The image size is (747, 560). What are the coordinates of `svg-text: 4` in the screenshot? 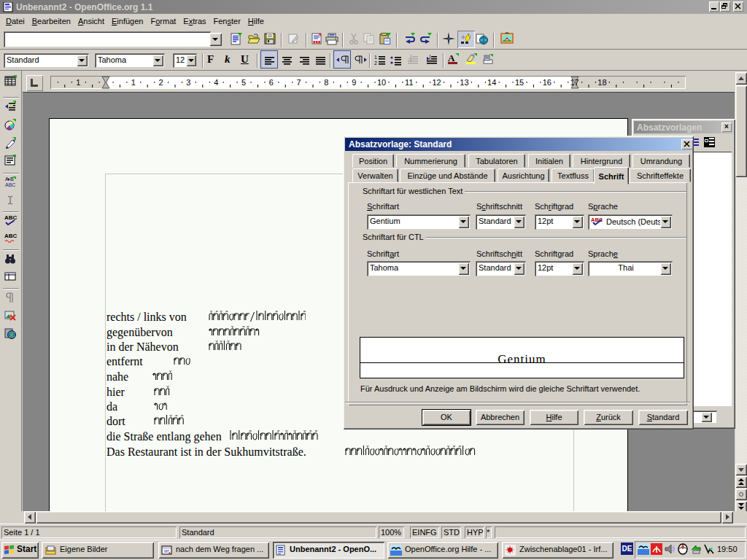 It's located at (216, 82).